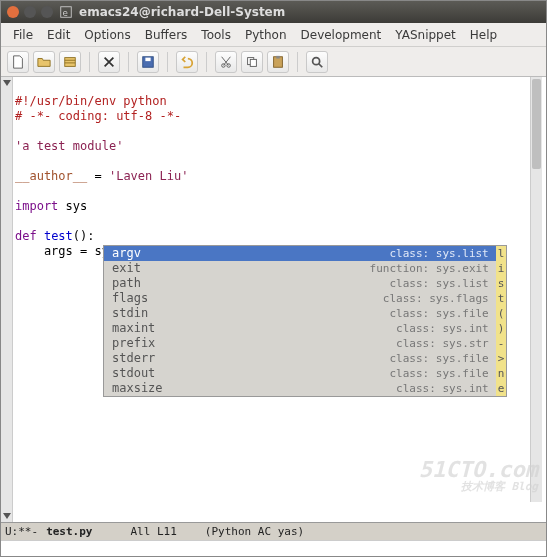 This screenshot has width=547, height=557. What do you see at coordinates (274, 548) in the screenshot?
I see `minibuffer` at bounding box center [274, 548].